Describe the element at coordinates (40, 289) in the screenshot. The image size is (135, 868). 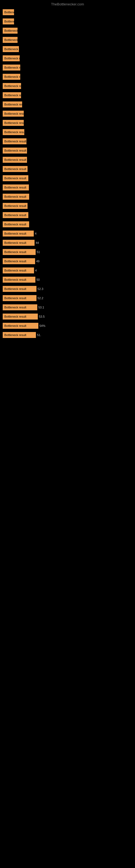
I see `bar-value: 52.3` at that location.